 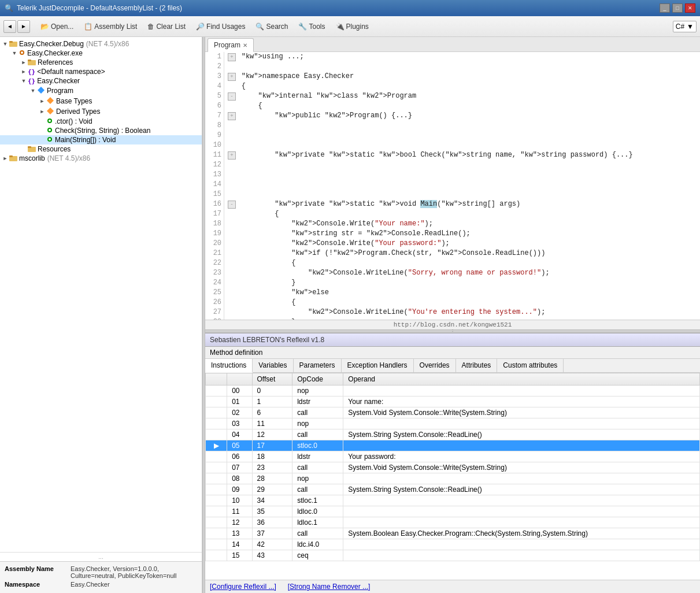 What do you see at coordinates (54, 149) in the screenshot?
I see `tree-item-label: Resources` at bounding box center [54, 149].